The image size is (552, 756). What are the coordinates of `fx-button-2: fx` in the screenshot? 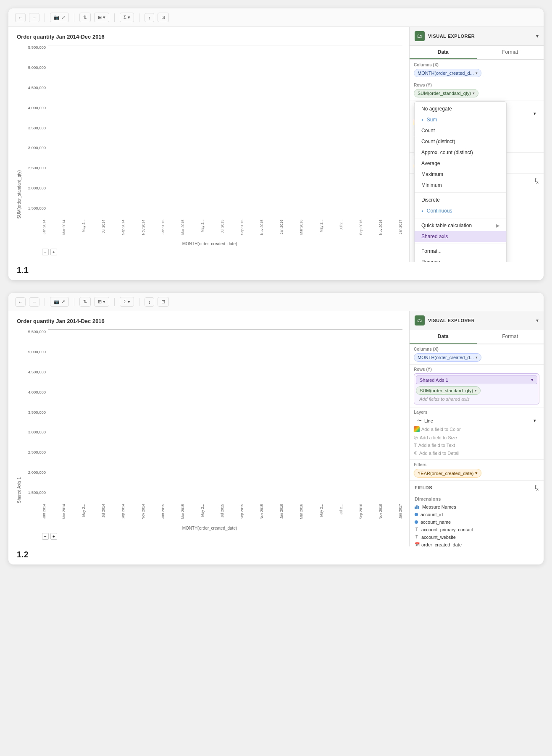 It's located at (537, 488).